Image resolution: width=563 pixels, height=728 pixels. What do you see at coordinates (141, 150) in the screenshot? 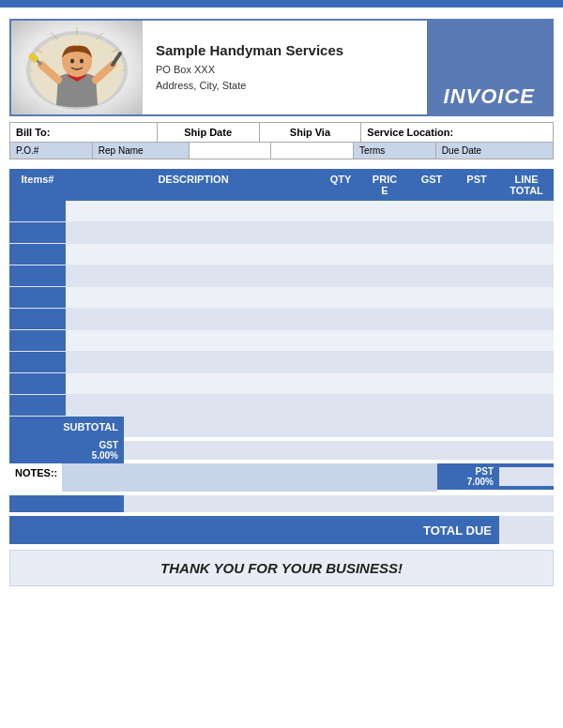
I see `rep-field: Rep Name` at bounding box center [141, 150].